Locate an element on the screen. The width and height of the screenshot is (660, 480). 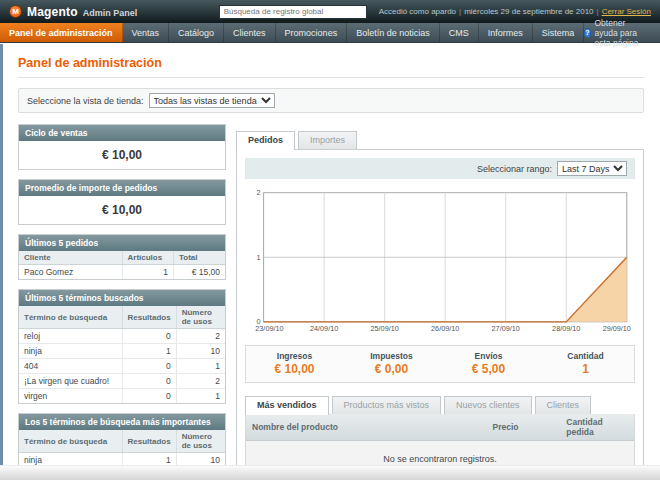
tab-pedidos: Pedidos is located at coordinates (266, 140).